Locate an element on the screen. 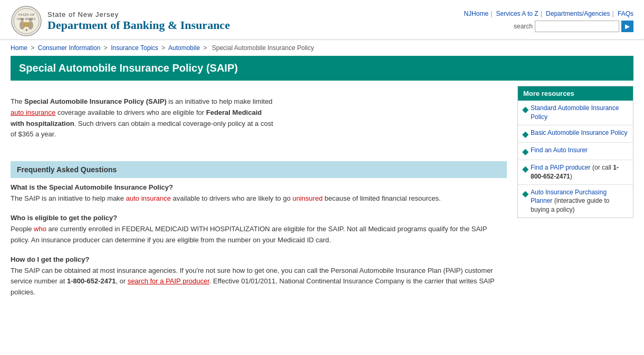 This screenshot has height=355, width=644. breadcrumb-sep-1: > is located at coordinates (33, 48).